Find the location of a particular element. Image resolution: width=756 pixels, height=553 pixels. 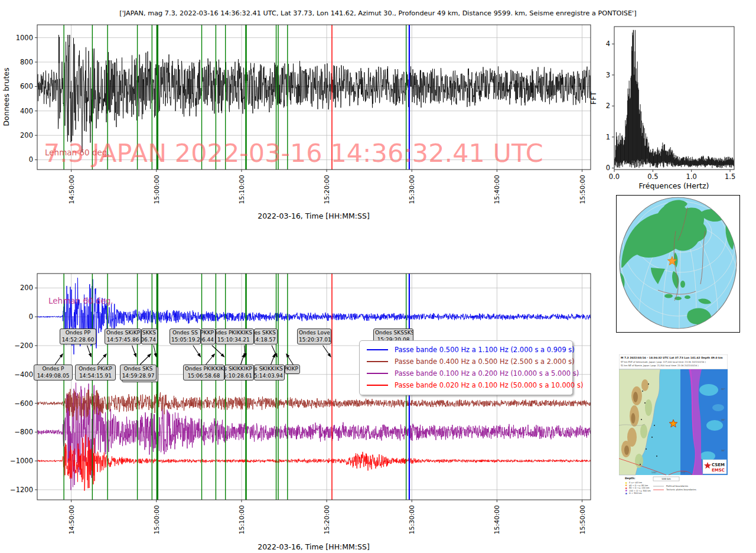

phase-name: Ondes SKIKKIKP is located at coordinates (239, 369).